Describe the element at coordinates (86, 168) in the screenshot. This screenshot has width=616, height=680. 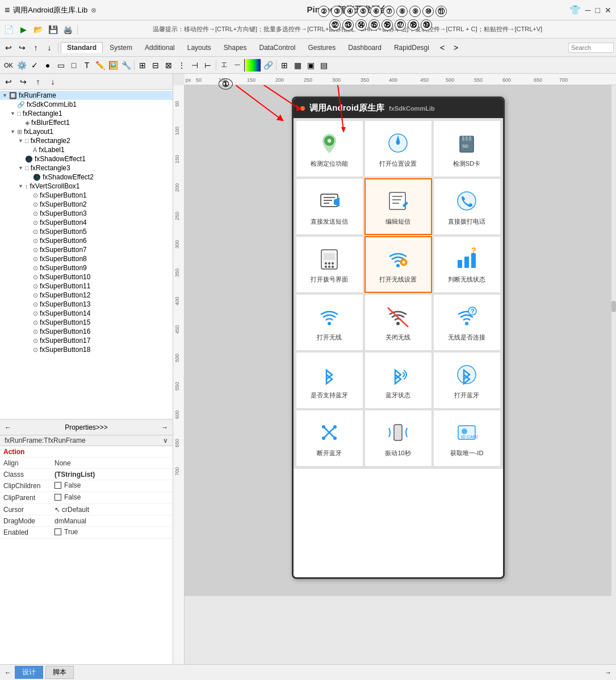
I see `tree-item-fxRectangle3: ▼ □ fxRectangle3` at that location.